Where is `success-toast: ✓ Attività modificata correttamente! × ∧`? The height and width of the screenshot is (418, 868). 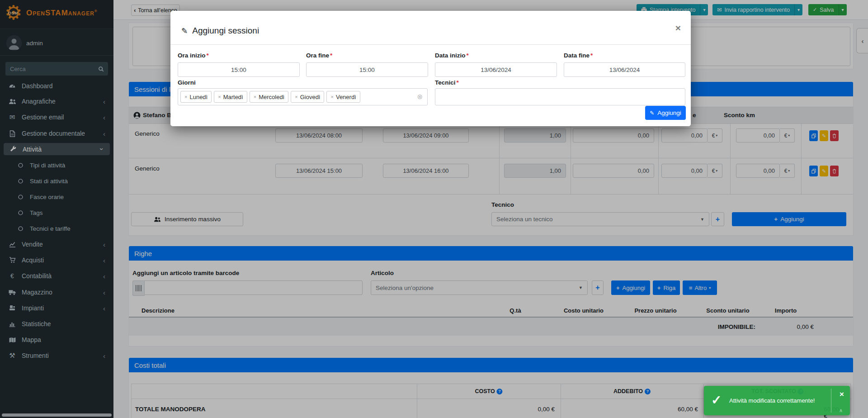 success-toast: ✓ Attività modificata correttamente! × ∧ is located at coordinates (777, 401).